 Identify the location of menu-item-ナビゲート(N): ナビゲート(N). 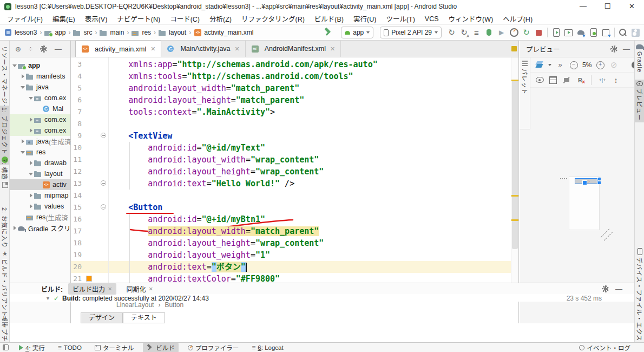
(139, 18).